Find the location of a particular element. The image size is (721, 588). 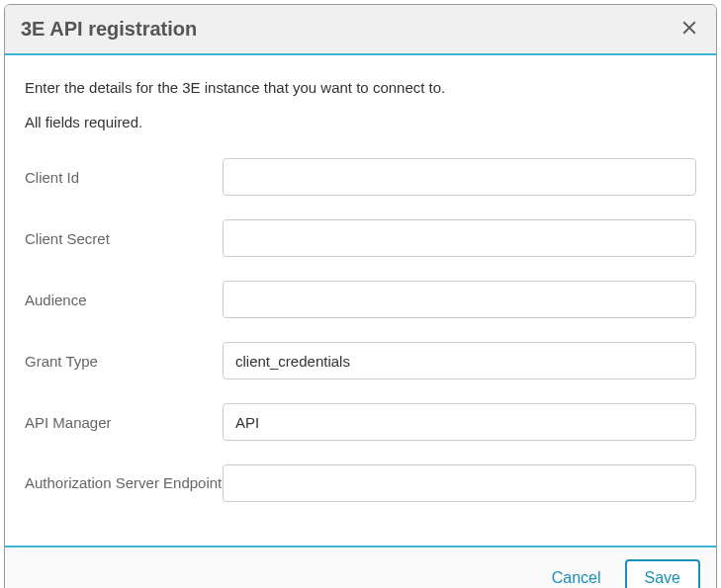

dialog-header: 3E API registration is located at coordinates (360, 30).